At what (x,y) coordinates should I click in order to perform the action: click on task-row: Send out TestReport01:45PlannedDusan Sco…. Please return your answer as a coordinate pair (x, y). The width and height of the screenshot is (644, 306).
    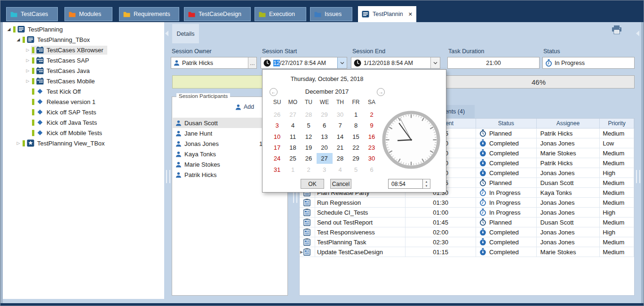
    Looking at the image, I should click on (467, 222).